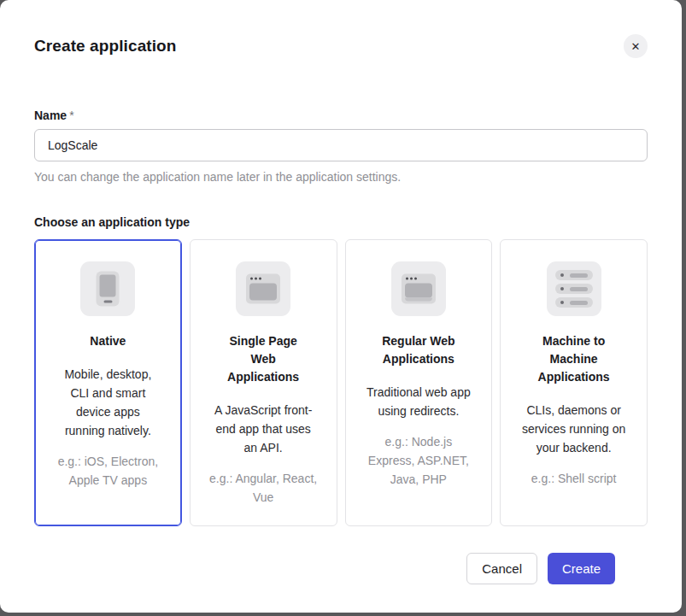 The height and width of the screenshot is (616, 686). What do you see at coordinates (419, 350) in the screenshot?
I see `card-title: Regular Web Applications` at bounding box center [419, 350].